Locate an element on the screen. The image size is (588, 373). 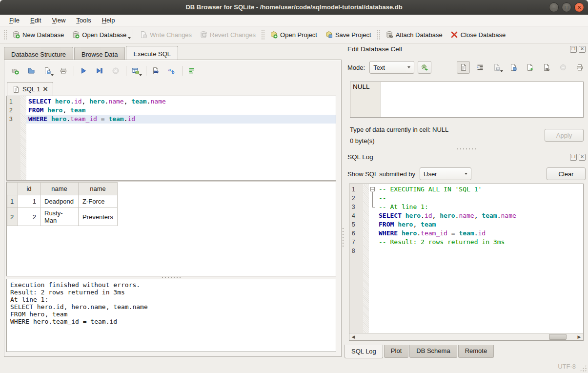
bottom-tab-remote: Remote is located at coordinates (476, 352).